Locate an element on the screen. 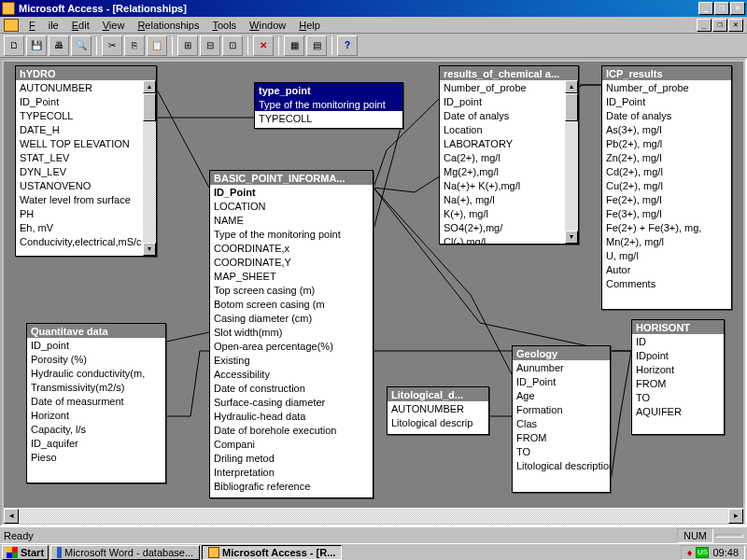 This screenshot has width=747, height=560. taskbar-task-word: Microsoft Word - database... is located at coordinates (125, 553).